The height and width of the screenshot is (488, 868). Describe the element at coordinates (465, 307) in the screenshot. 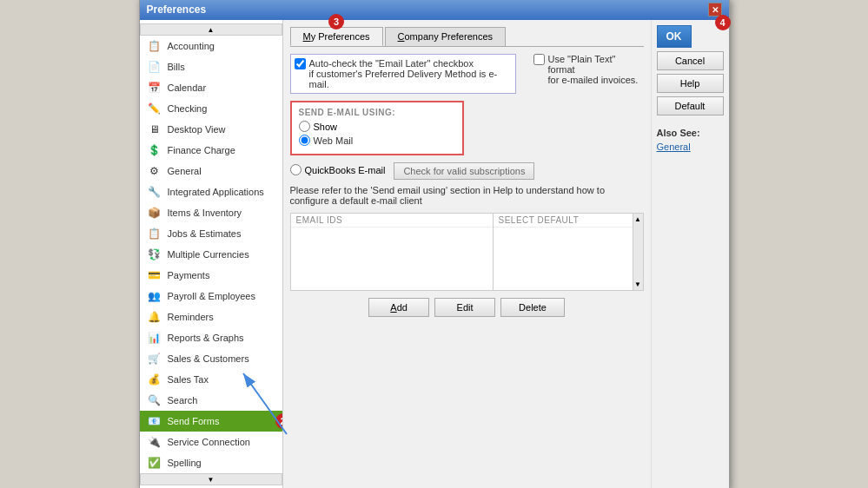

I see `edit-button: Edit` at that location.